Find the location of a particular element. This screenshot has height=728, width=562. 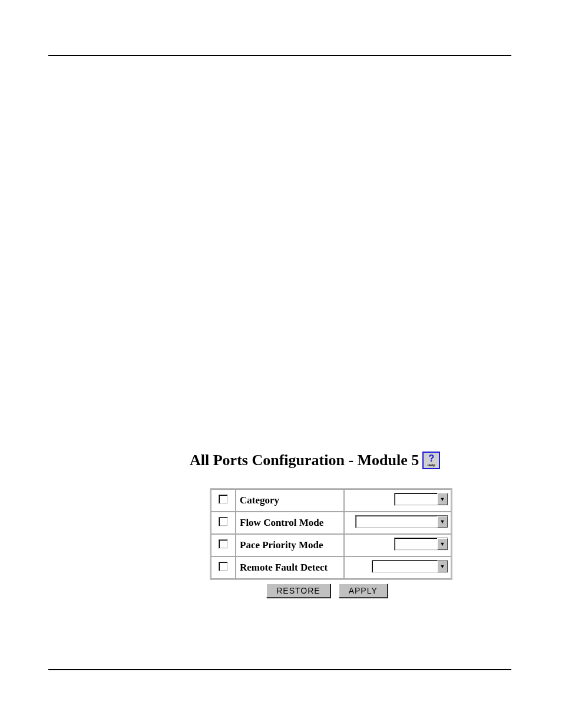

help-icon: ? Help is located at coordinates (431, 460).